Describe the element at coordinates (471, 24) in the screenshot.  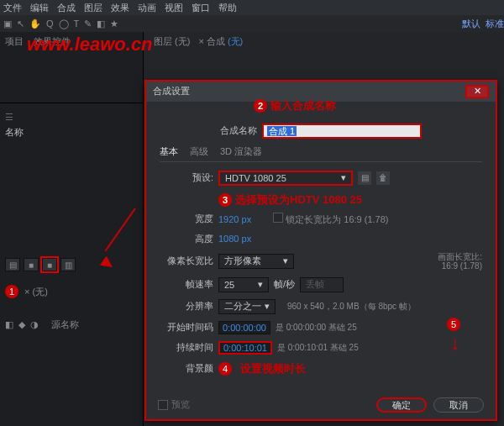
I see `workspace-default: 默认` at that location.